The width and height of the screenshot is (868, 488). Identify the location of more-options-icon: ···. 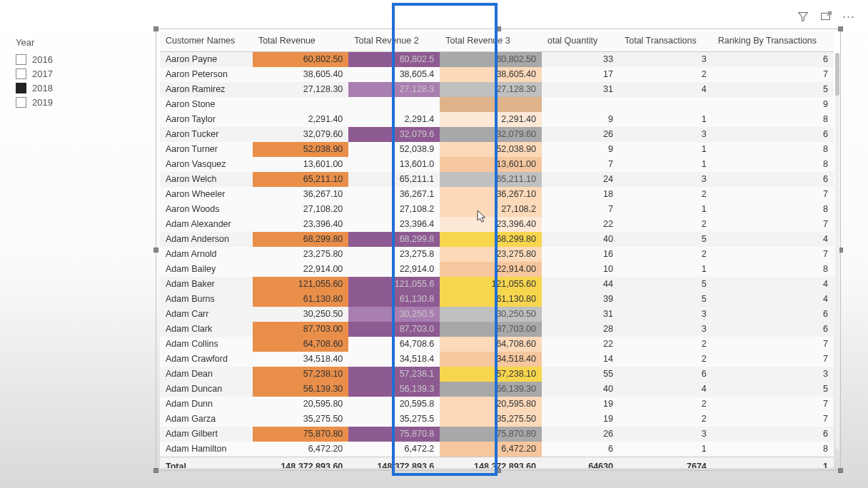
(849, 16).